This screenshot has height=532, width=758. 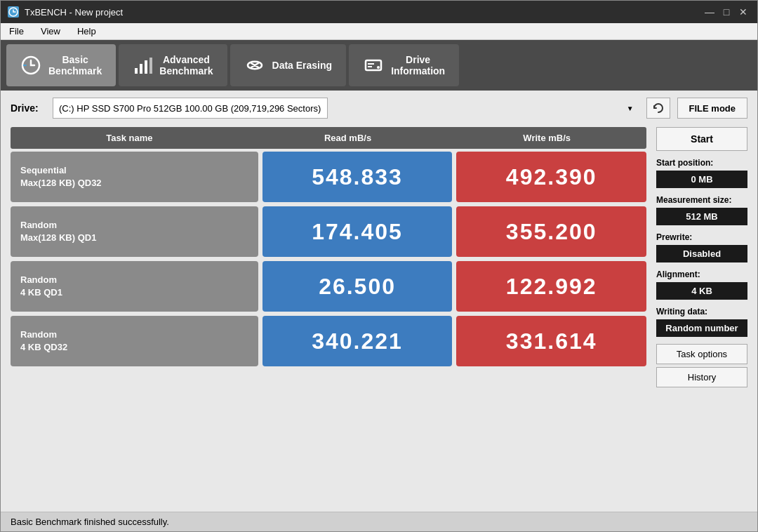 What do you see at coordinates (328, 286) in the screenshot?
I see `table-row: Random4 KB QD1 26.500 122.992` at bounding box center [328, 286].